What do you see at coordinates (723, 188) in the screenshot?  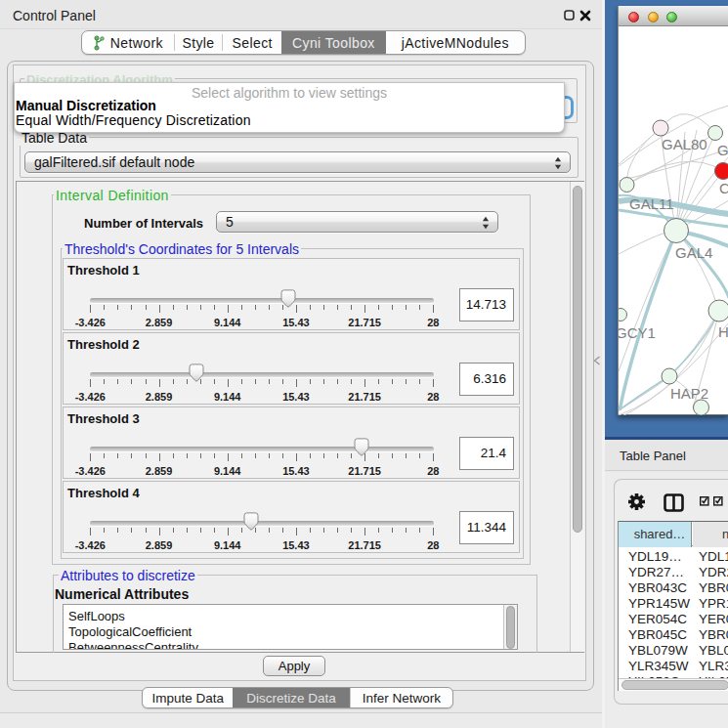 I see `svg-text: C` at bounding box center [723, 188].